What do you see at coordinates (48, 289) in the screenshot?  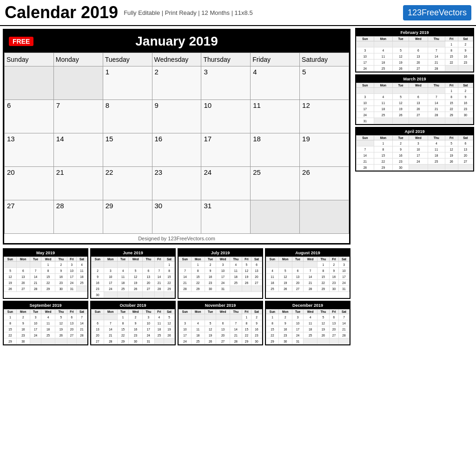 I see `date-cell: 29` at bounding box center [48, 289].